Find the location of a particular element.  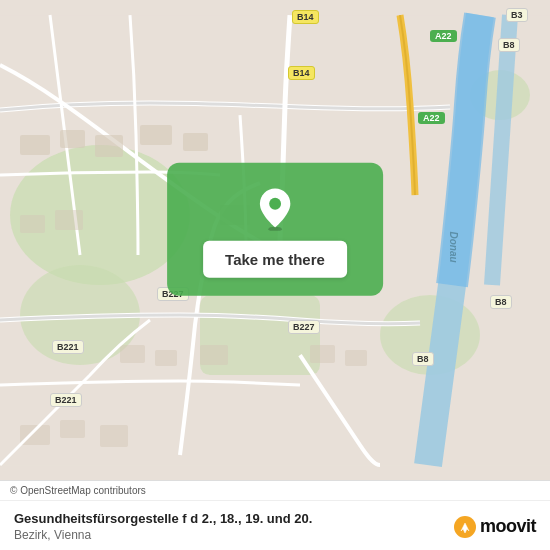

road-label-b227-bot: B227 is located at coordinates (304, 327).